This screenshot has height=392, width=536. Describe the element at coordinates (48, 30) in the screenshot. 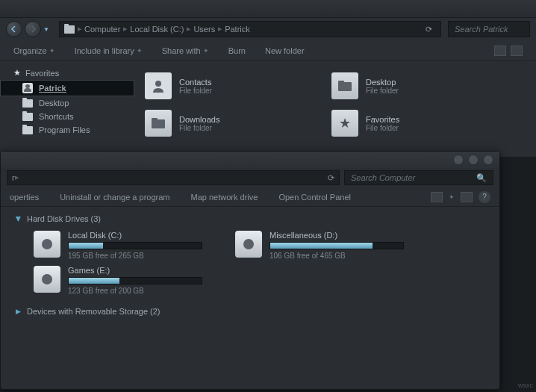

I see `history-dropdown: ▼` at that location.